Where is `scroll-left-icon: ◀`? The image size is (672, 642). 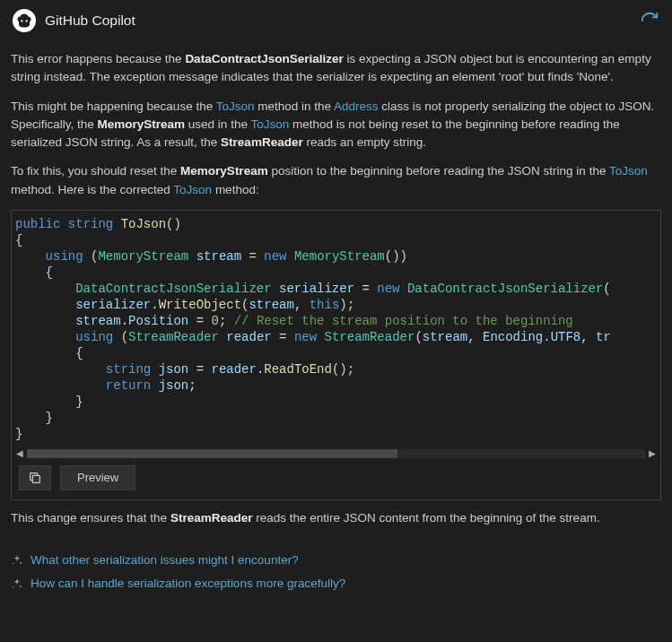 scroll-left-icon: ◀ is located at coordinates (20, 454).